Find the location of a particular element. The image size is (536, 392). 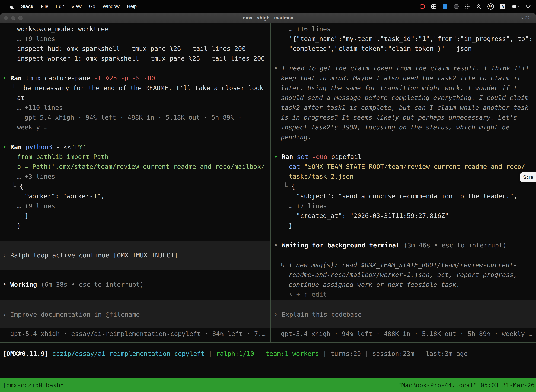

menu-app-name: Slack is located at coordinates (27, 7).